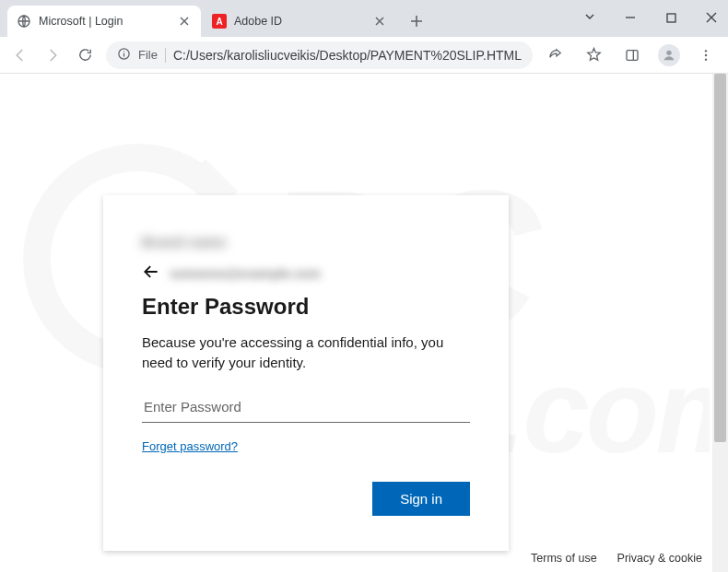  Describe the element at coordinates (364, 55) in the screenshot. I see `toolbar: File C:/Users/karolisliucveikis/Desktop/…` at that location.